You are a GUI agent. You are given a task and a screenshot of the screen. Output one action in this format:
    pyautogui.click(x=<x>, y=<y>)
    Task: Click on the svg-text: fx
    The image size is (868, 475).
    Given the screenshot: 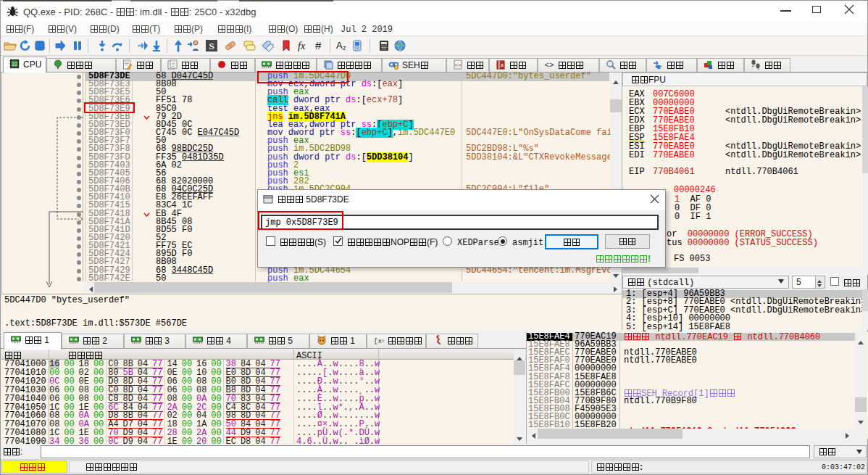 What is the action you would take?
    pyautogui.click(x=301, y=46)
    